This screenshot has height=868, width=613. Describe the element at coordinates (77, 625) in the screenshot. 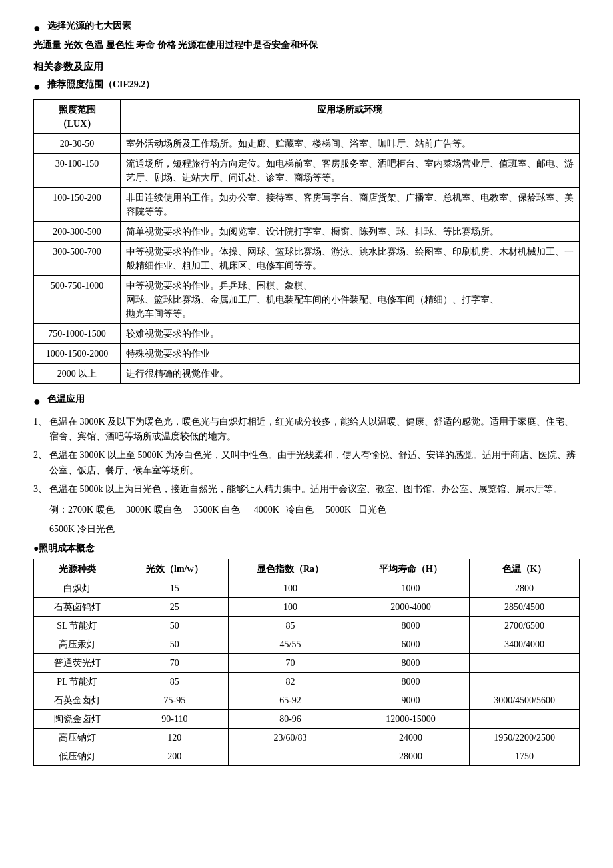

I see `table-cell: SL 节能灯` at that location.